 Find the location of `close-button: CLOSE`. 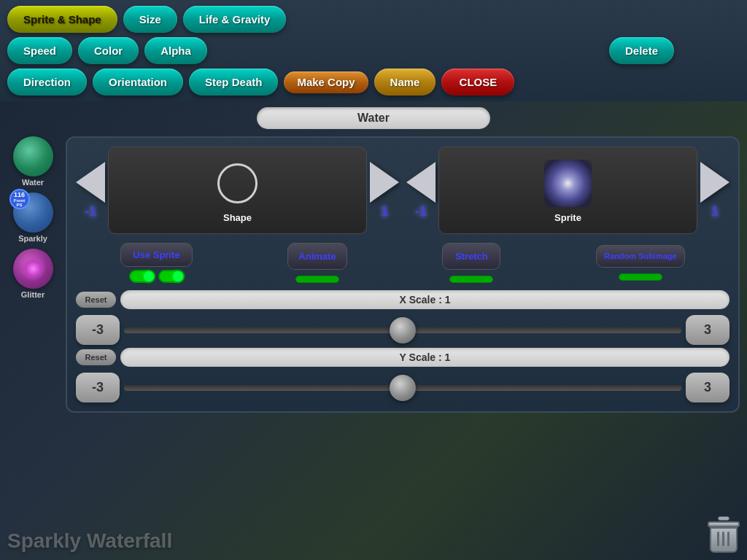

close-button: CLOSE is located at coordinates (478, 82).